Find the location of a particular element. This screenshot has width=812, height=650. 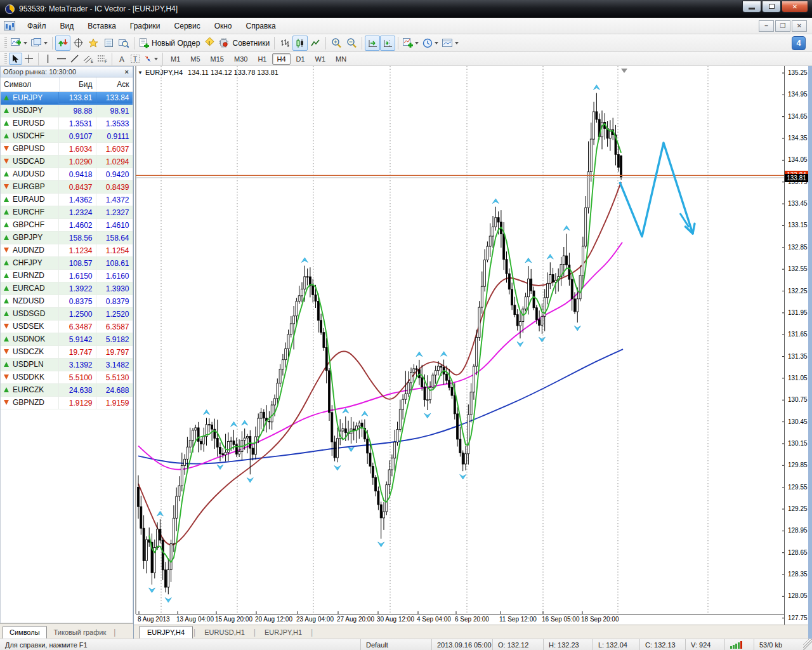

timeframe-m1: M1 is located at coordinates (175, 59).